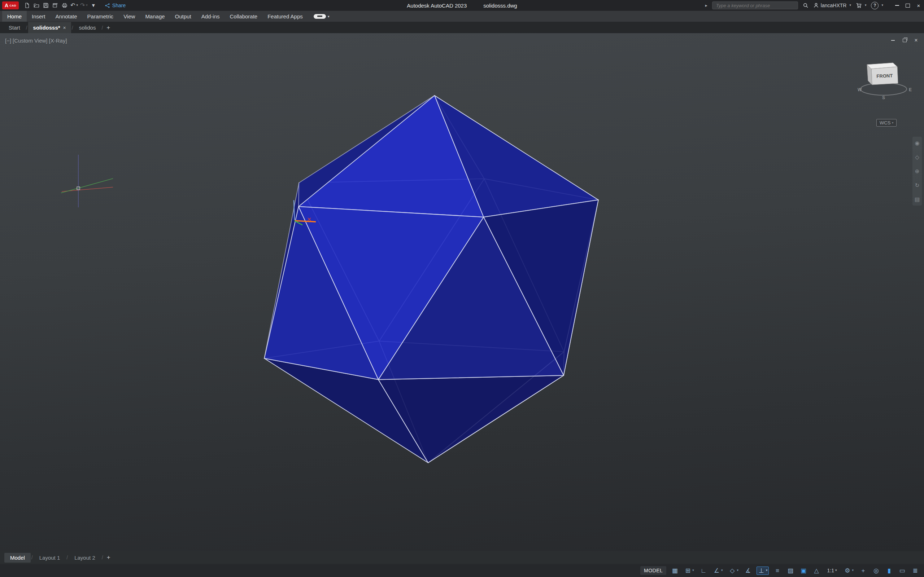  Describe the element at coordinates (908, 5) in the screenshot. I see `maximize-button` at that location.